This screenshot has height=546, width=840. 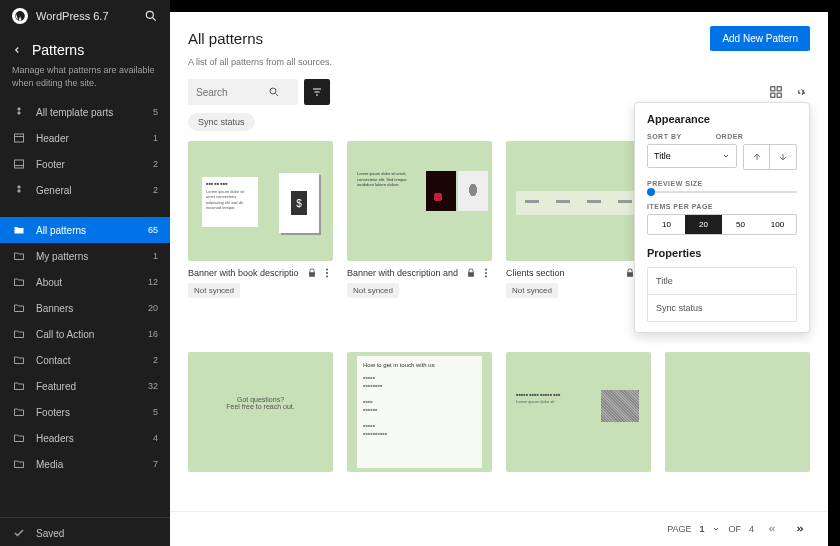 What do you see at coordinates (156, 164) in the screenshot?
I see `sidebar-item-count: 2` at bounding box center [156, 164].